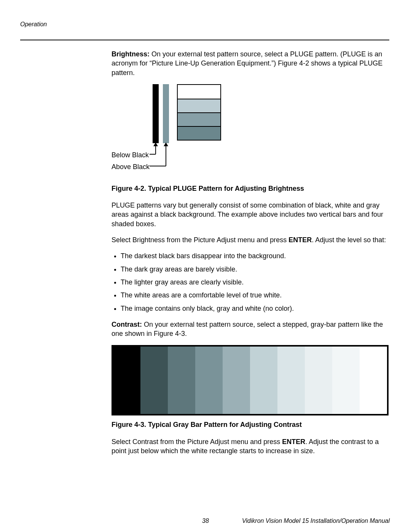 The width and height of the screenshot is (411, 532). Describe the element at coordinates (156, 113) in the screenshot. I see `pluge-bar-black` at that location.